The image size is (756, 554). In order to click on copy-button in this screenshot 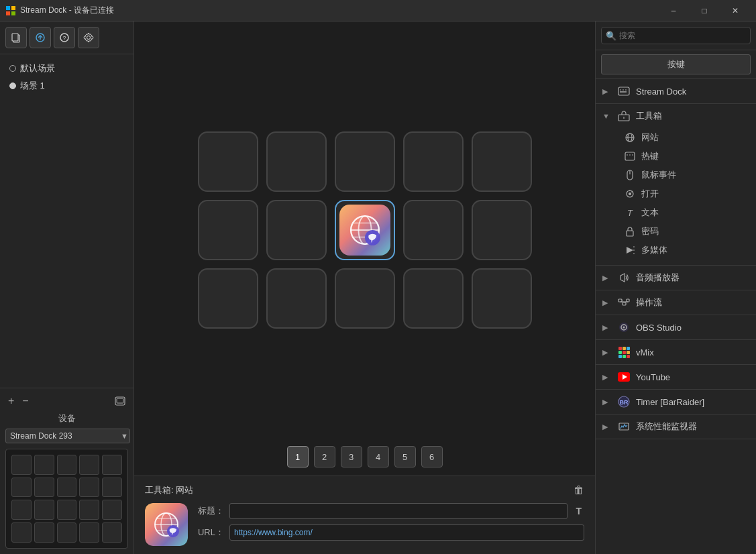, I will do `click(16, 38)`.